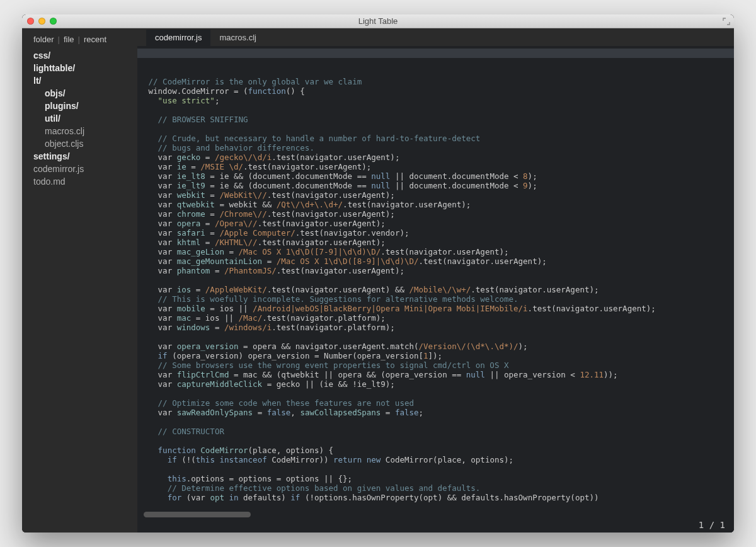 This screenshot has height=547, width=756. What do you see at coordinates (69, 39) in the screenshot?
I see `nav-file: file` at bounding box center [69, 39].